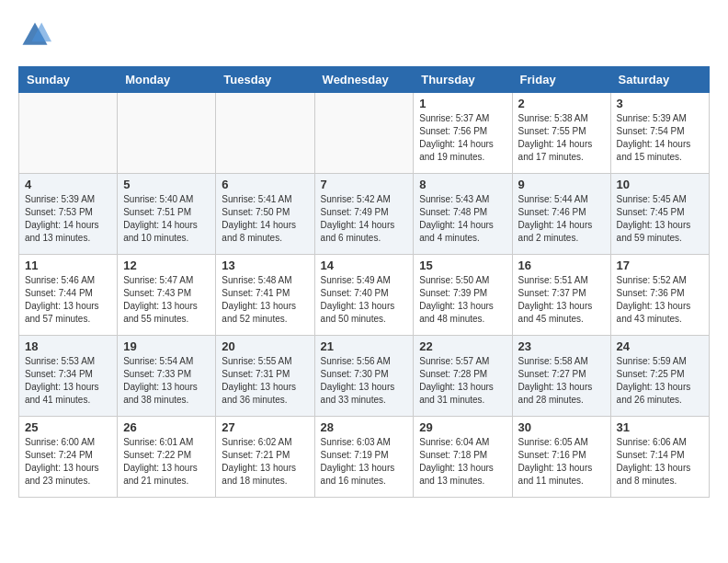 The image size is (728, 563). Describe the element at coordinates (265, 295) in the screenshot. I see `calendar-cell: 13Sunrise: 5:48 AM Sunset: 7:41 PM Dayli…` at that location.